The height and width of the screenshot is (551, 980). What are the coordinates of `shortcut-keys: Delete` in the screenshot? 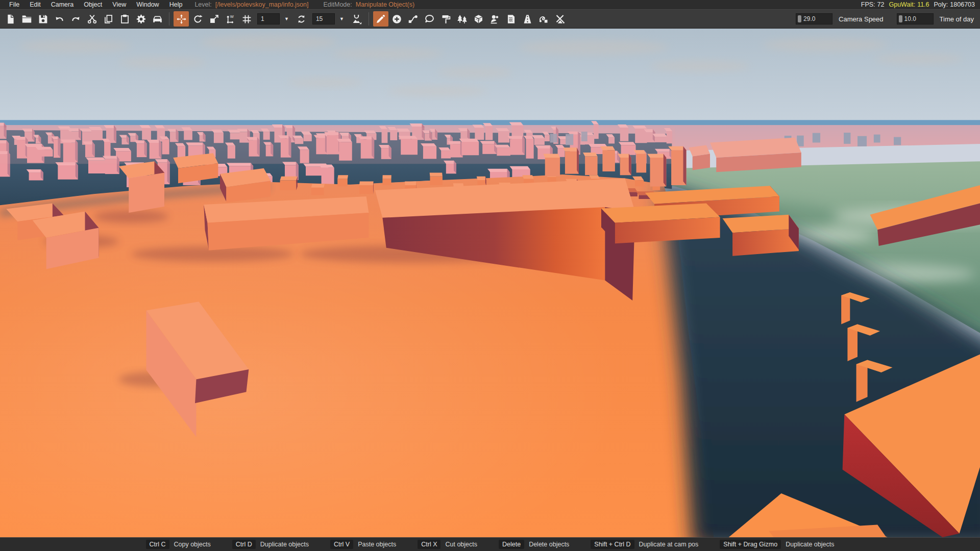 It's located at (511, 544).